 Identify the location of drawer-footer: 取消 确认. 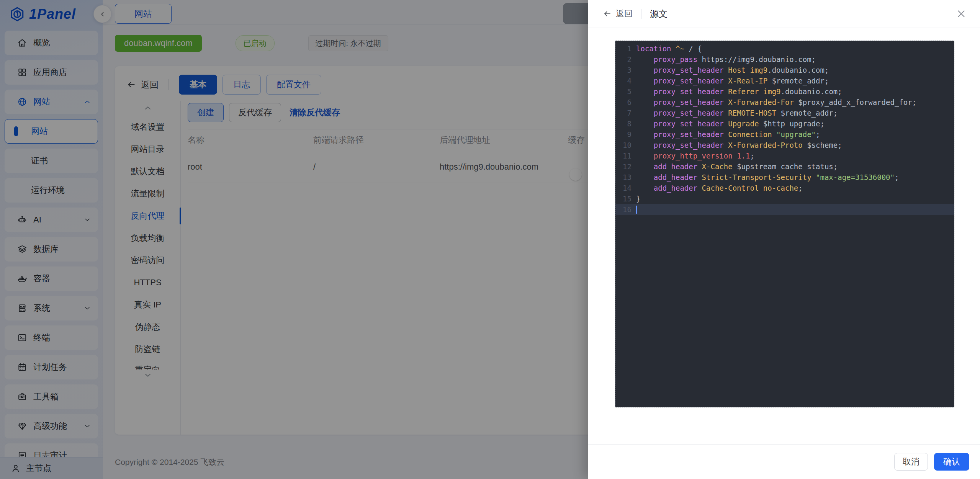
(784, 462).